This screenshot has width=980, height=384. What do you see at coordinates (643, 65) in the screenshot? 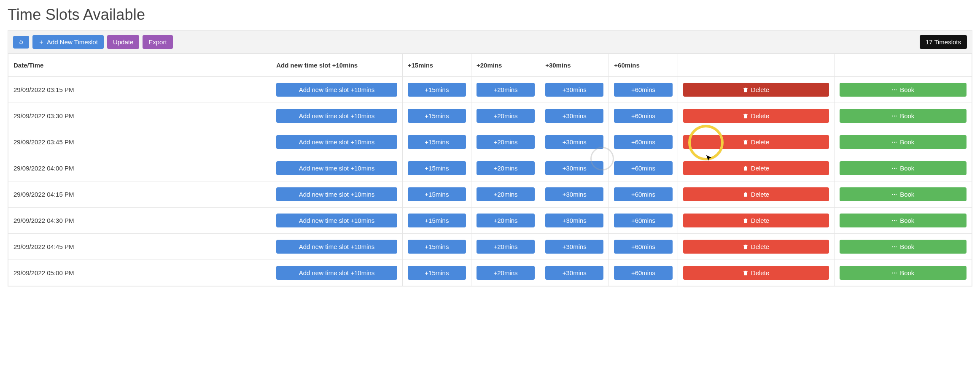
I see `col-60mins: +60mins` at bounding box center [643, 65].